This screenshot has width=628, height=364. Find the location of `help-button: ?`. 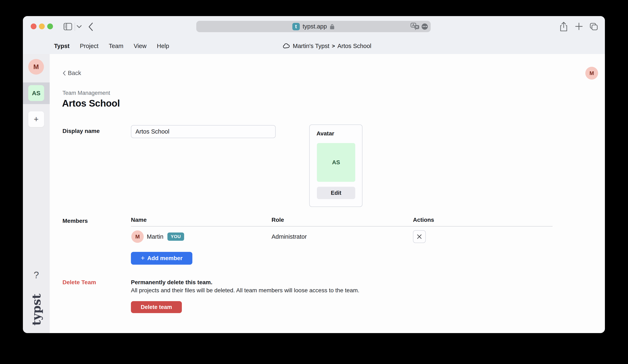

help-button: ? is located at coordinates (36, 275).